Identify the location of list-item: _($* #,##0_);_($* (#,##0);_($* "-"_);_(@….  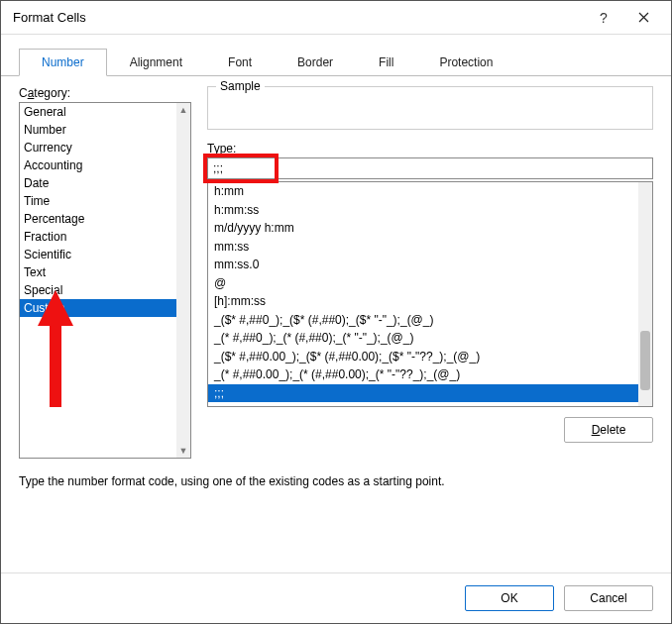
(423, 321).